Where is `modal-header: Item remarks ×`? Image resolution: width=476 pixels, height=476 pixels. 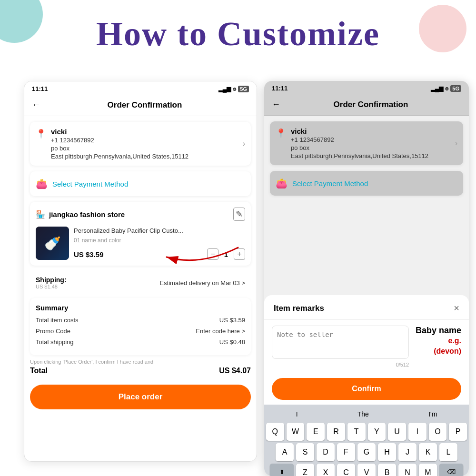 modal-header: Item remarks × is located at coordinates (367, 307).